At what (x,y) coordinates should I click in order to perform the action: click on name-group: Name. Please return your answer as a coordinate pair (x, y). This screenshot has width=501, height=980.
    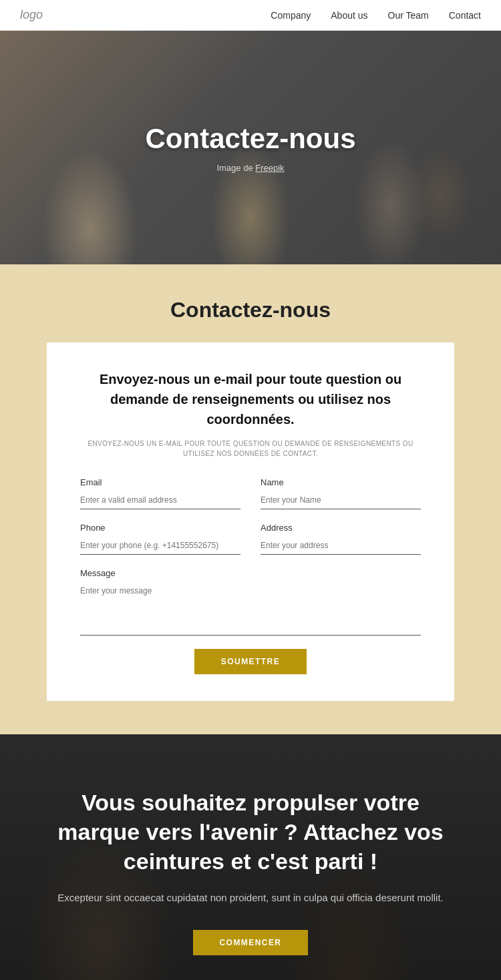
    Looking at the image, I should click on (341, 493).